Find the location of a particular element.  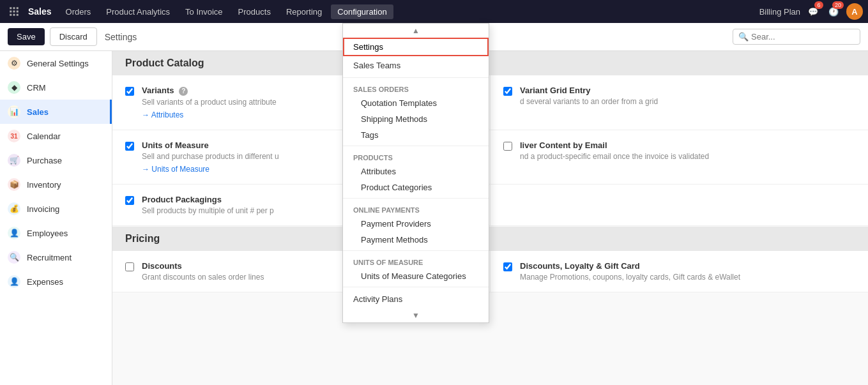

sidebar-label-purchase: Purchase is located at coordinates (45, 161).